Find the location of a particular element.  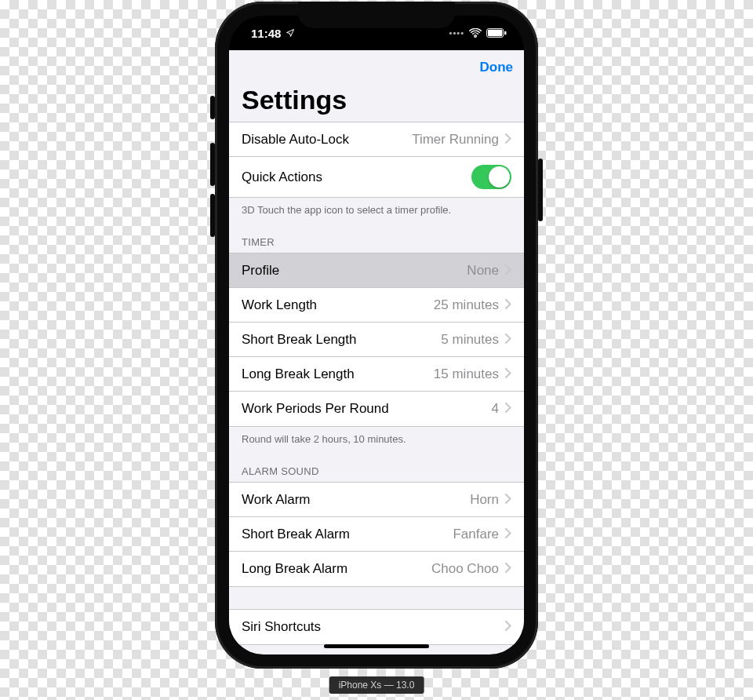

row-value: 5 minutes is located at coordinates (470, 340).